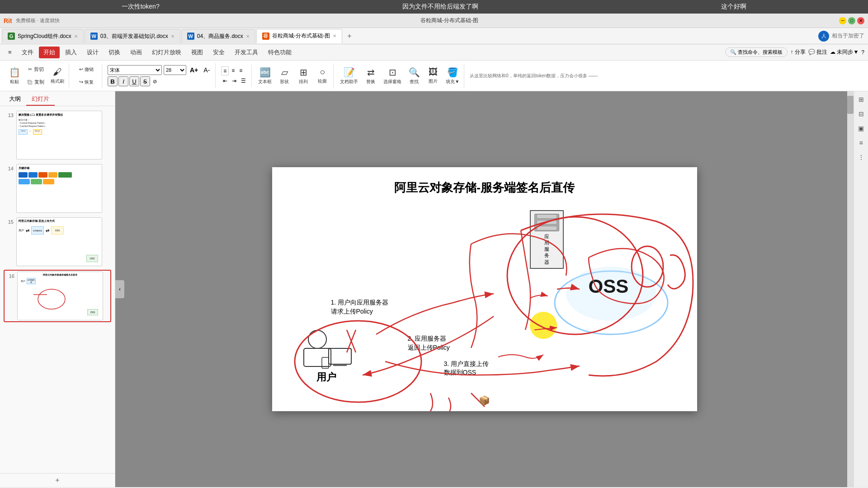 This screenshot has height=488, width=868. I want to click on tab-product: W 04、商品服务.docx ✕, so click(218, 36).